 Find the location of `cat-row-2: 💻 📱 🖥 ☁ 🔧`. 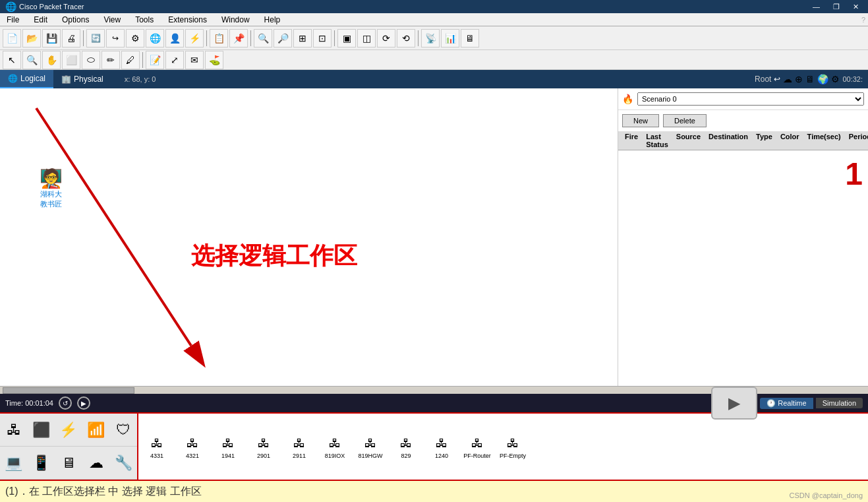

cat-row-2: 💻 📱 🖥 ☁ 🔧 is located at coordinates (69, 463).